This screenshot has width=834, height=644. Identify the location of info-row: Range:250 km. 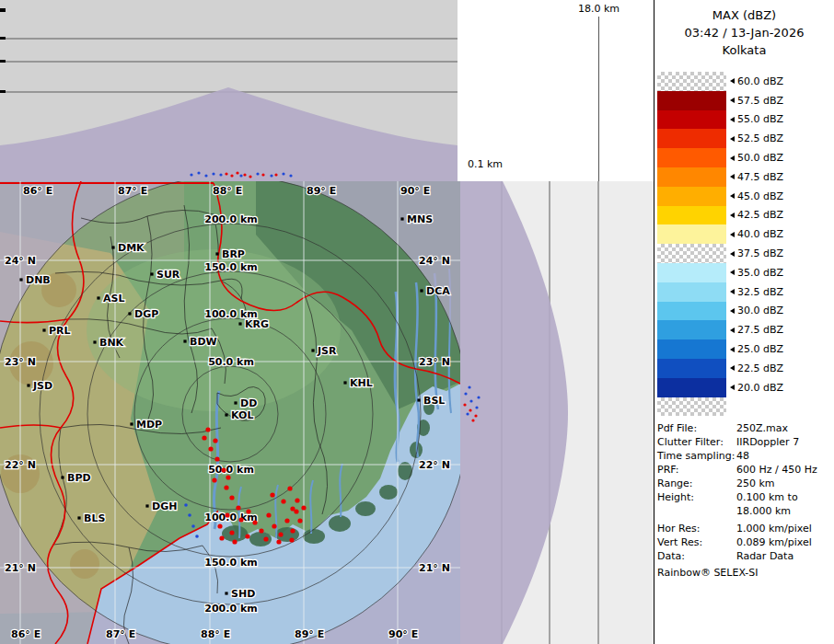
(745, 484).